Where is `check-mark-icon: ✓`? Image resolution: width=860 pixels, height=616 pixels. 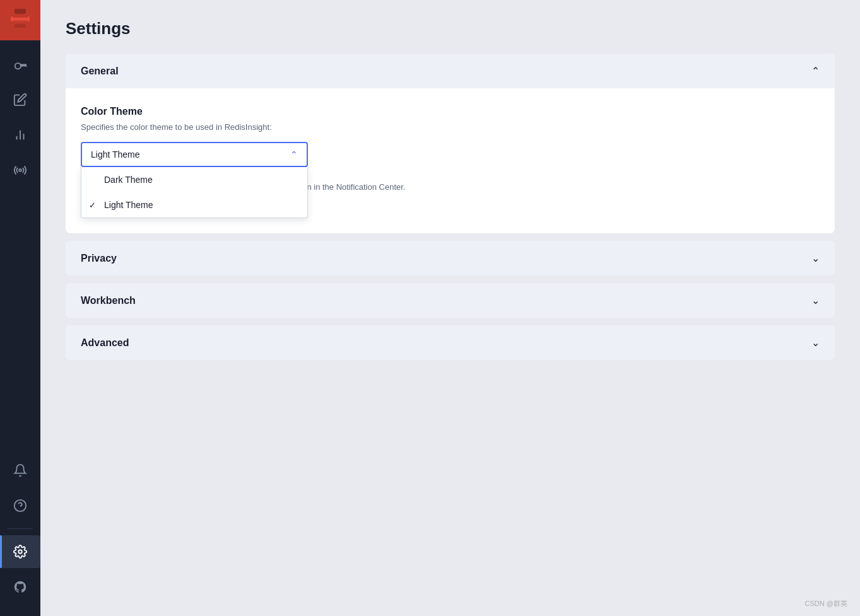
check-mark-icon: ✓ is located at coordinates (92, 206).